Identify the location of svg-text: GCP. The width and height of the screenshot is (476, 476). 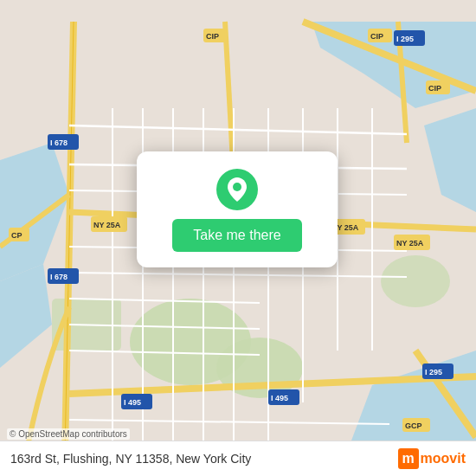
(414, 426).